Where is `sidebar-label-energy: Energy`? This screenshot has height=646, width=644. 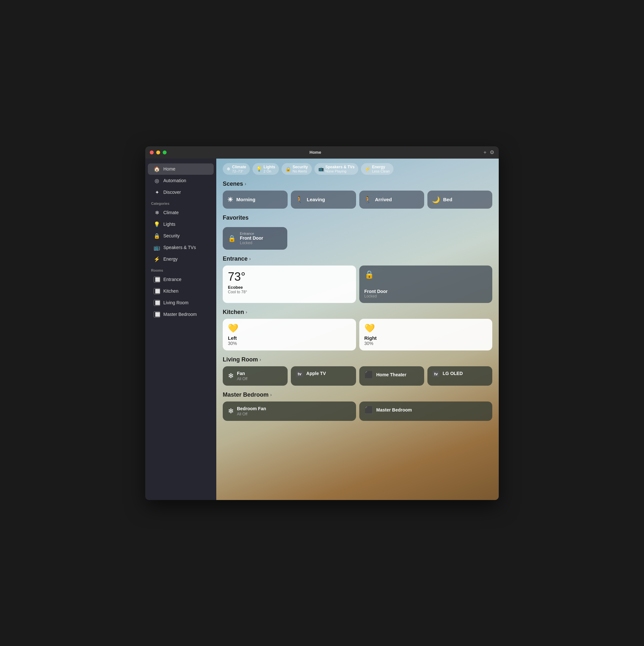 sidebar-label-energy: Energy is located at coordinates (170, 259).